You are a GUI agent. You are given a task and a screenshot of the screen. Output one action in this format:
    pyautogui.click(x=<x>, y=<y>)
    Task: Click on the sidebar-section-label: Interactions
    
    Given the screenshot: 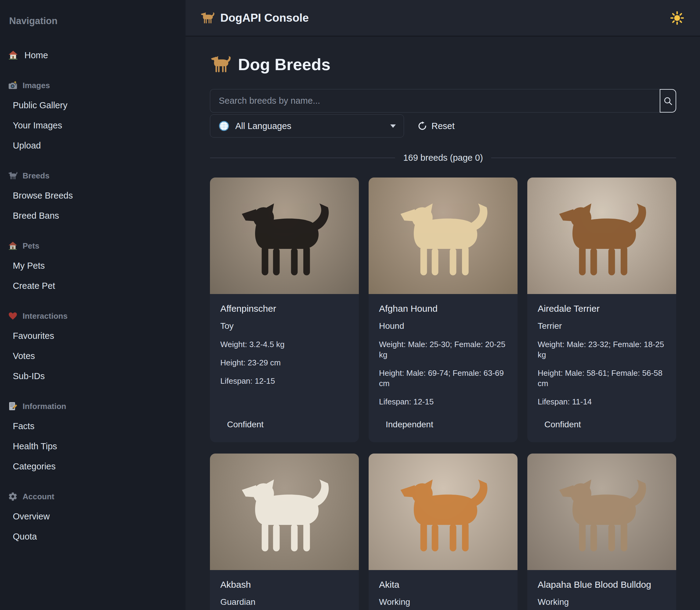 What is the action you would take?
    pyautogui.click(x=45, y=316)
    